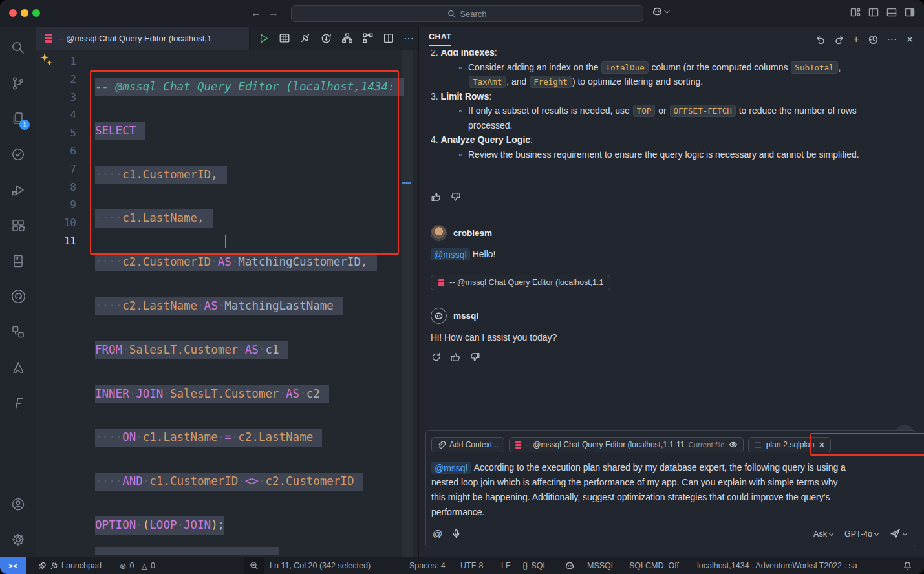 This screenshot has width=924, height=574. What do you see at coordinates (18, 83) in the screenshot?
I see `sidebar-item-source-control` at bounding box center [18, 83].